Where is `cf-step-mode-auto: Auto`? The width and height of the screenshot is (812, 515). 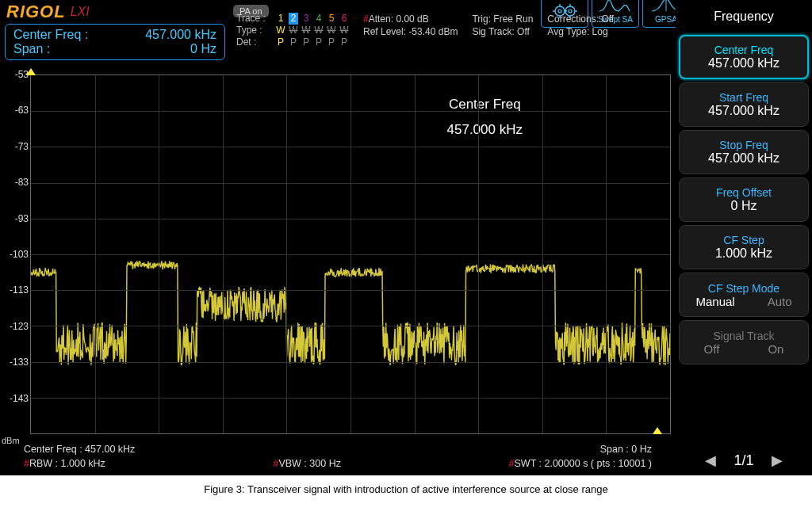 cf-step-mode-auto: Auto is located at coordinates (780, 301).